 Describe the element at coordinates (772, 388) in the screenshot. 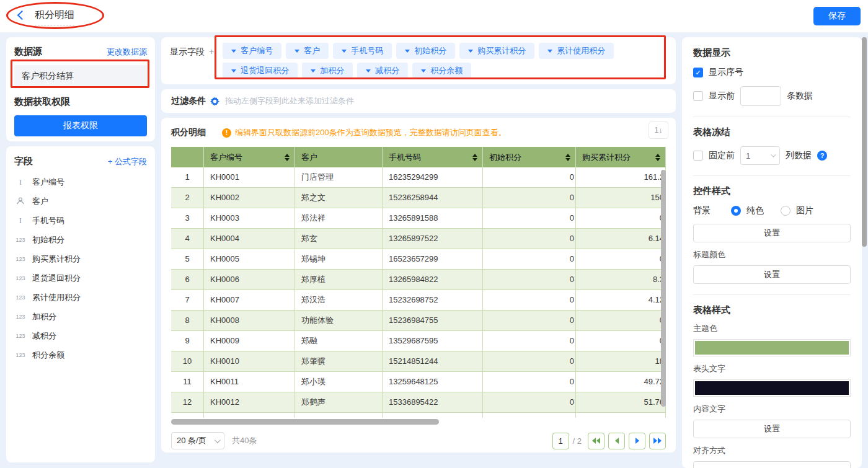

I see `header-text-swatch` at that location.